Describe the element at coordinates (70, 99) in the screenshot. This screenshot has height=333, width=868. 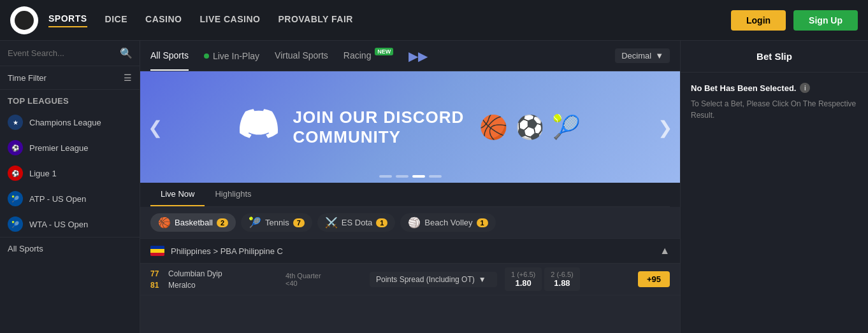
I see `top-leagues-label: Top Leagues` at that location.